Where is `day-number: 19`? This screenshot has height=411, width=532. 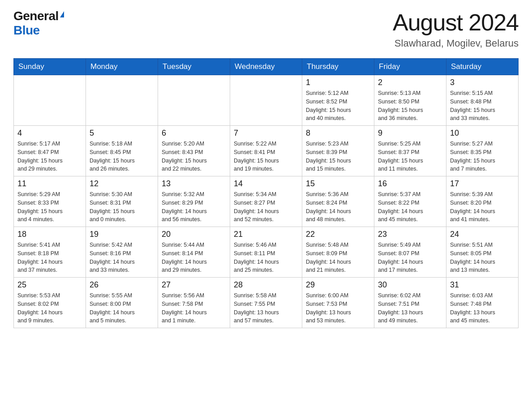 day-number: 19 is located at coordinates (122, 235).